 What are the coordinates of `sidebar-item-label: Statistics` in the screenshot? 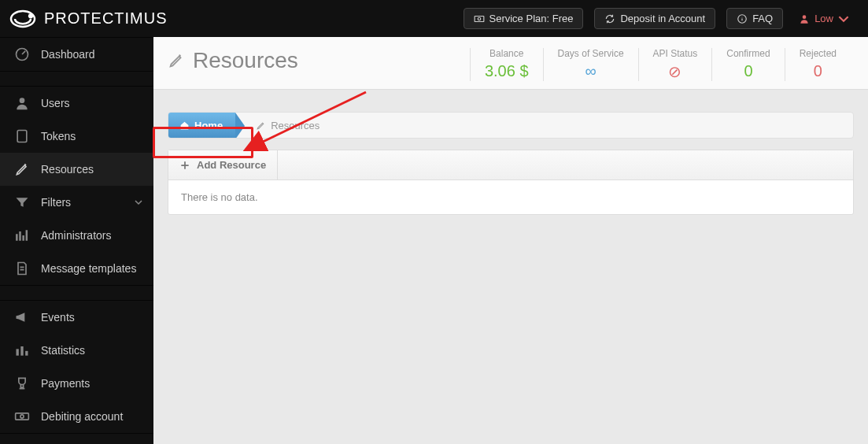 It's located at (63, 350).